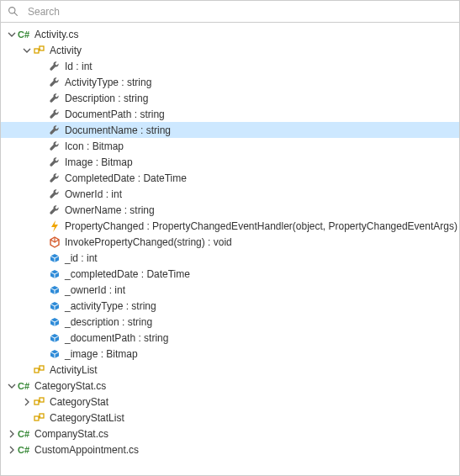  I want to click on tree-item-label: CompletedDate : DateTime, so click(130, 178).